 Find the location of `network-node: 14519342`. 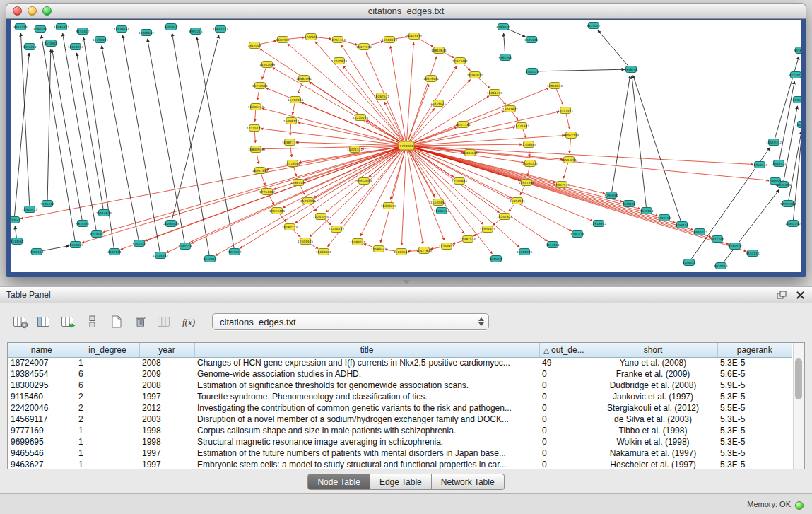

network-node: 14519342 is located at coordinates (774, 143).